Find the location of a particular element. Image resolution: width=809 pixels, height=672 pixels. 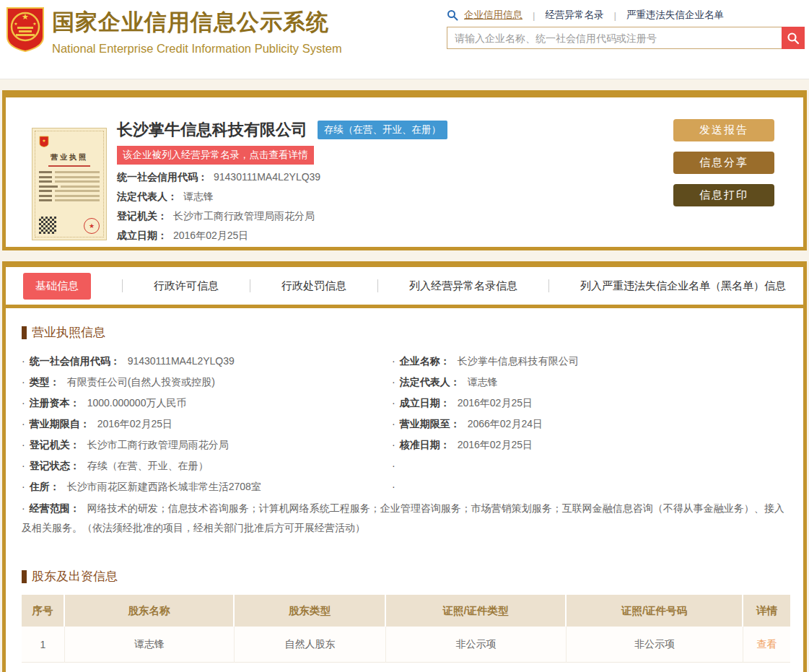

site-title: 国家企业信用信息公示系统 is located at coordinates (197, 22).